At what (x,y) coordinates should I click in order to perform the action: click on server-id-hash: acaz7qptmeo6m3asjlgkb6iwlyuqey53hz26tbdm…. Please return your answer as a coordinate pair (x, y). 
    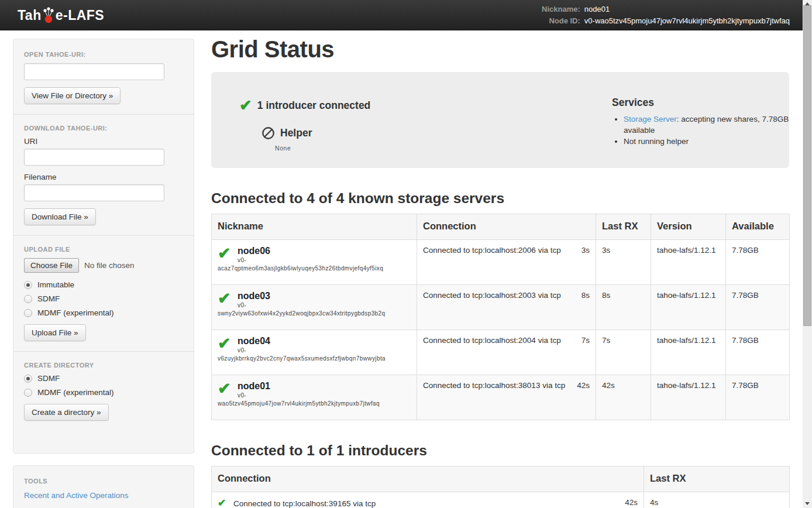
    Looking at the image, I should click on (314, 268).